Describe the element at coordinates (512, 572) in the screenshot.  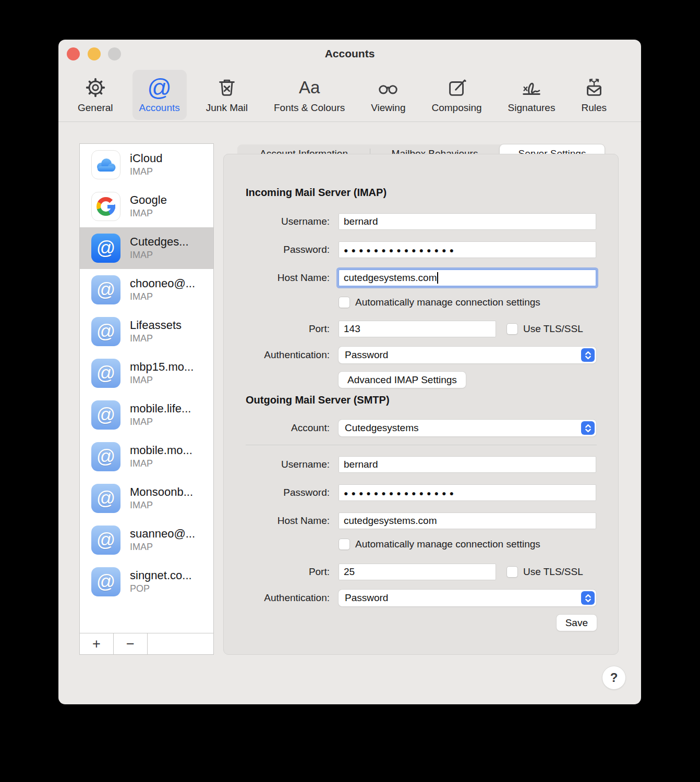
I see `outgoing-tls-checkbox` at that location.